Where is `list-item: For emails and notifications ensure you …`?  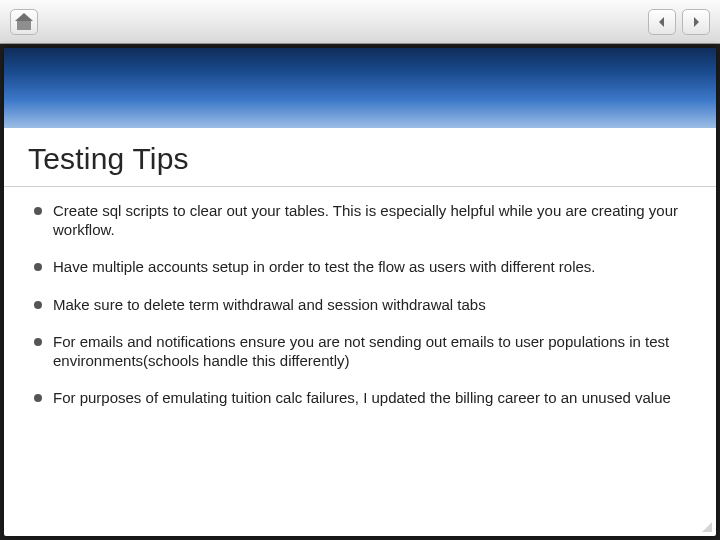
list-item: For emails and notifications ensure you … is located at coordinates (360, 351).